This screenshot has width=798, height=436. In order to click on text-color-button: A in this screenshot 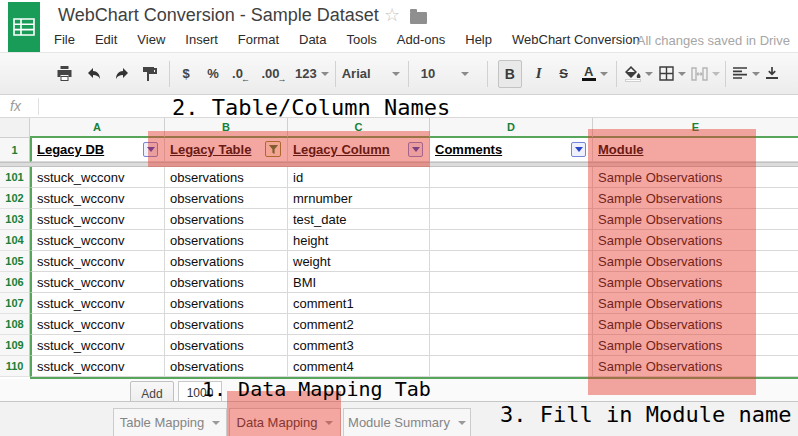, I will do `click(595, 74)`.